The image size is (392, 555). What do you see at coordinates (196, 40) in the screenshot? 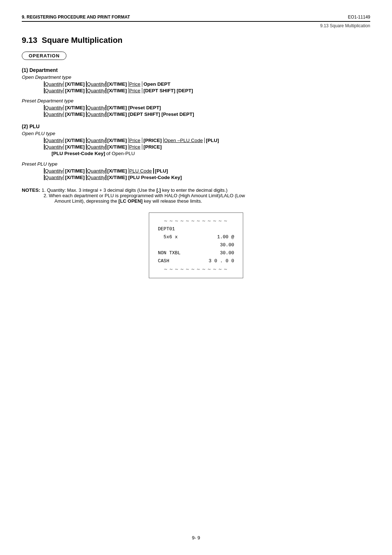
I see `section-title: 9.13 Square Multiplication` at bounding box center [196, 40].